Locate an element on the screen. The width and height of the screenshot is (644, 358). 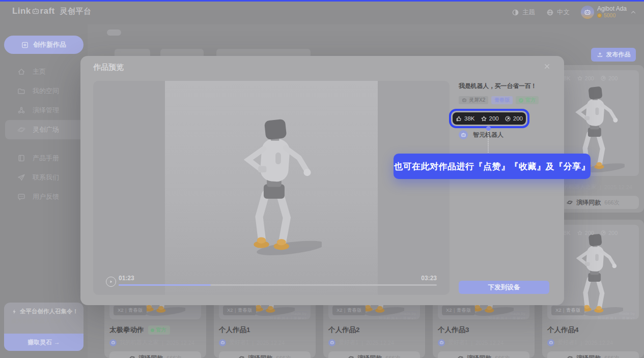
logo-text-cn: 灵创平台 is located at coordinates (76, 11).